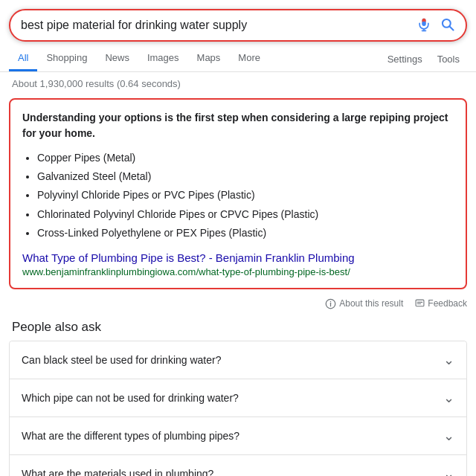  I want to click on results-count: About 1,930,000 results (0.64 seconds), so click(238, 83).